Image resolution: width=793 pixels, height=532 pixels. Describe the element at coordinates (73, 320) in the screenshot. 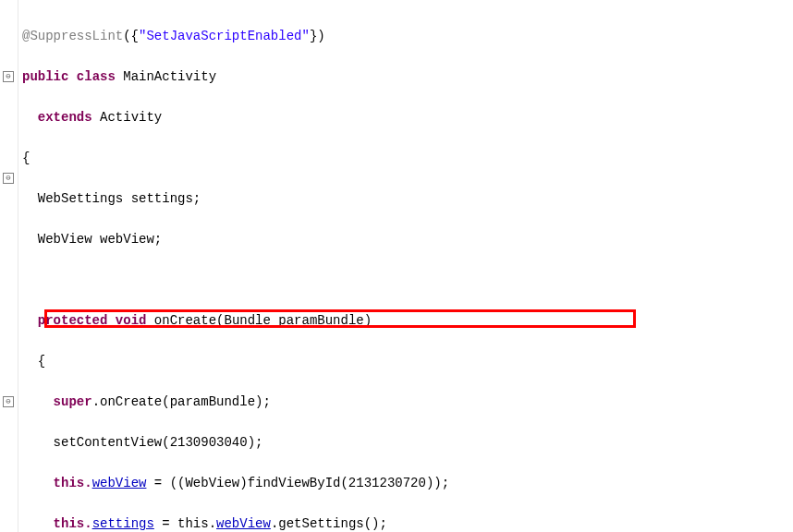

I see `keyword-protected: protected` at that location.